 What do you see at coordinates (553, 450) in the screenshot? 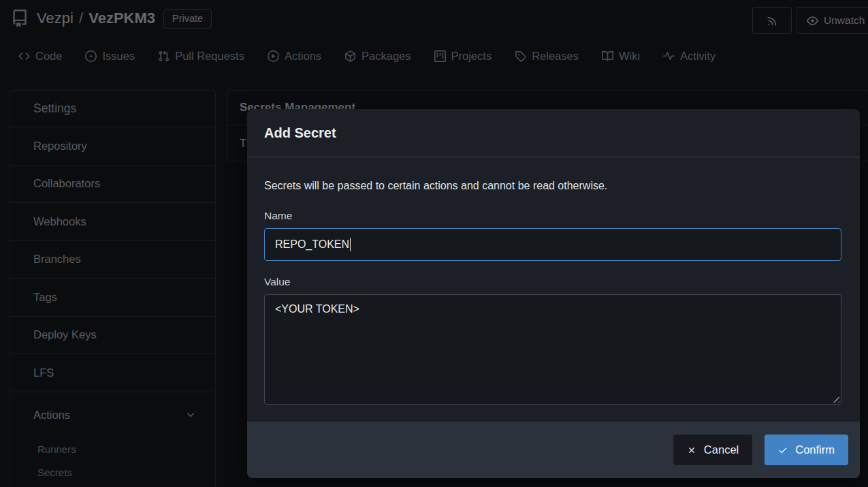
I see `modal-footer: Cancel Confirm` at bounding box center [553, 450].